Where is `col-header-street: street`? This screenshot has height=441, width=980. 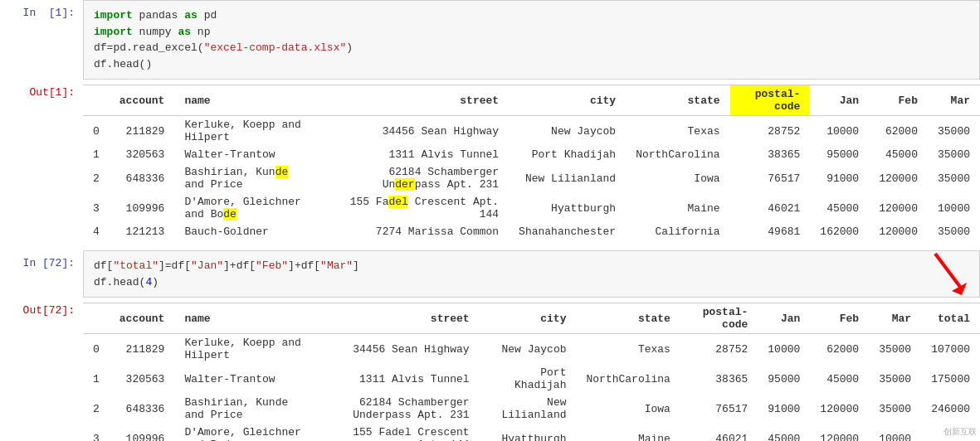
col-header-street: street is located at coordinates (417, 101).